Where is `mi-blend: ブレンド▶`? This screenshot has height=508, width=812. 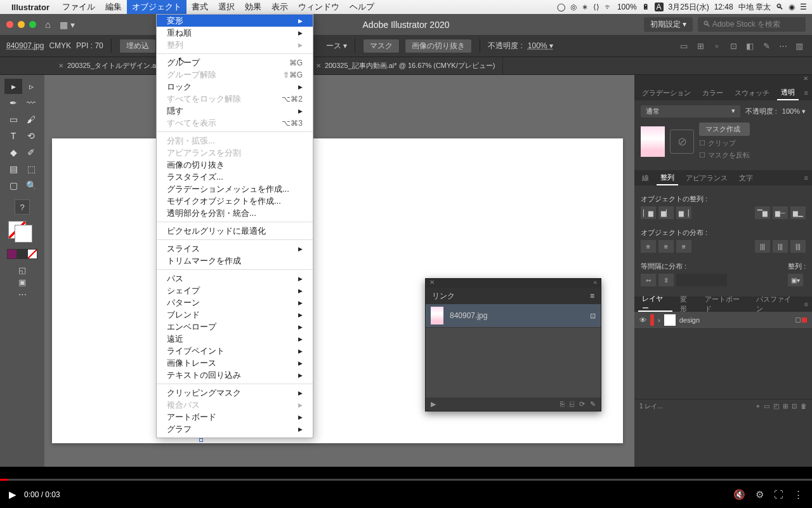
mi-blend: ブレンド▶ is located at coordinates (235, 315).